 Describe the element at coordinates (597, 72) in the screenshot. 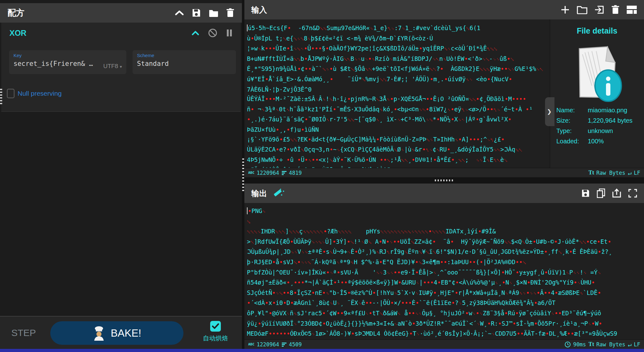

I see `file-icon` at that location.